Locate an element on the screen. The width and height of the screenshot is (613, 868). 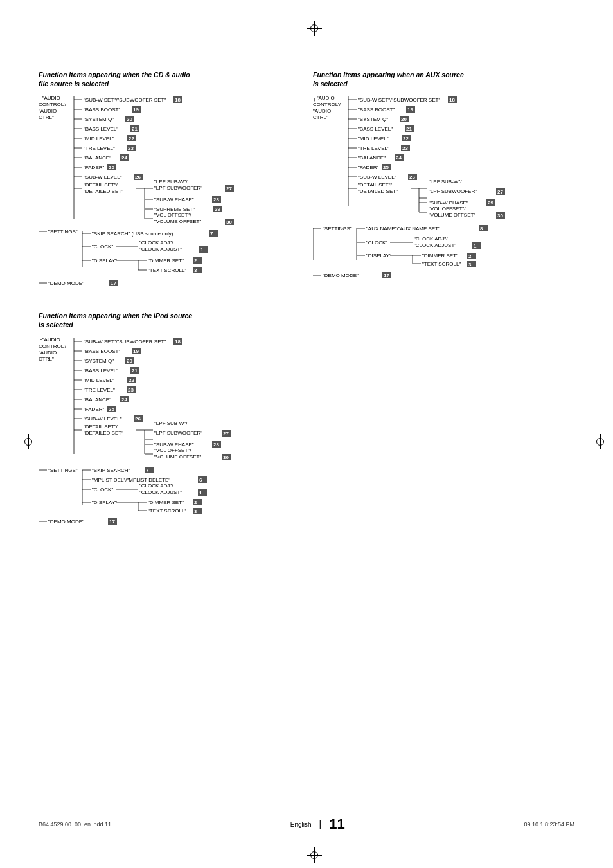
footer-file: B64 4529 00_00_en.indd 11 is located at coordinates (75, 824).